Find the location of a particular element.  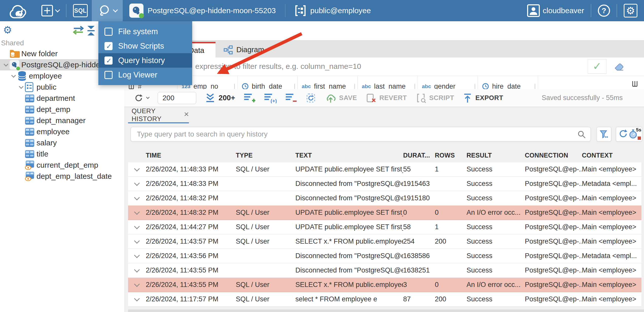

history-row: 2/26/2024, 11:17:57 PM SQL / User select… is located at coordinates (385, 299).